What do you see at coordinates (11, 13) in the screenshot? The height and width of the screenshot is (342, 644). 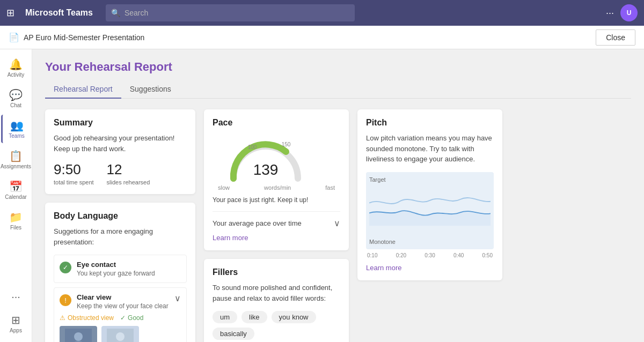 I see `grid-icon: ⊞` at bounding box center [11, 13].